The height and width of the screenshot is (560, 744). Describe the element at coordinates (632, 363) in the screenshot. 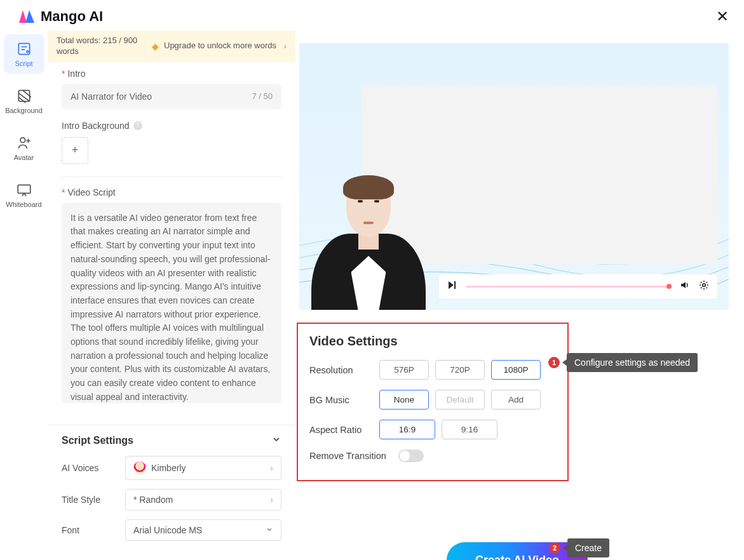

I see `callout-1-text: Configure settings as needed` at that location.